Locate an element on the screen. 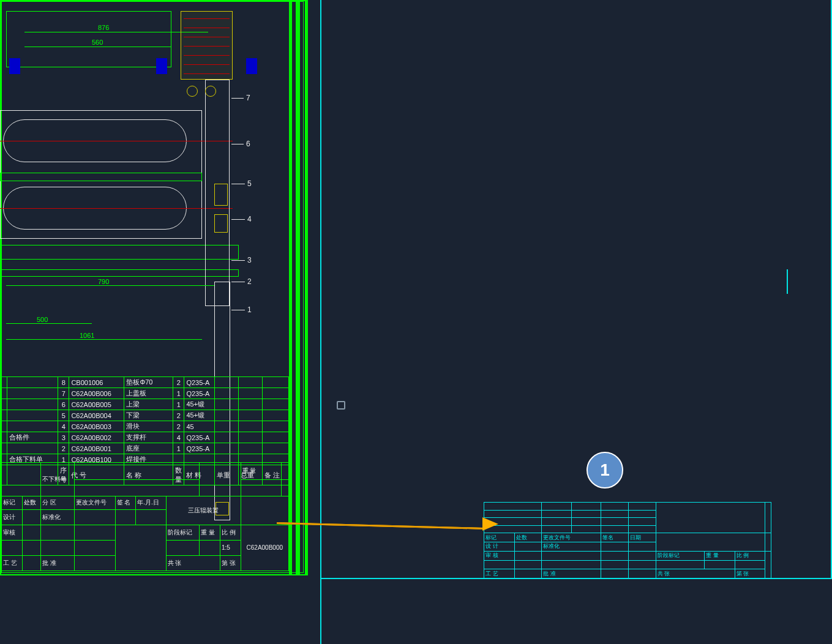 The width and height of the screenshot is (832, 644). callout-7: 7 is located at coordinates (249, 98).